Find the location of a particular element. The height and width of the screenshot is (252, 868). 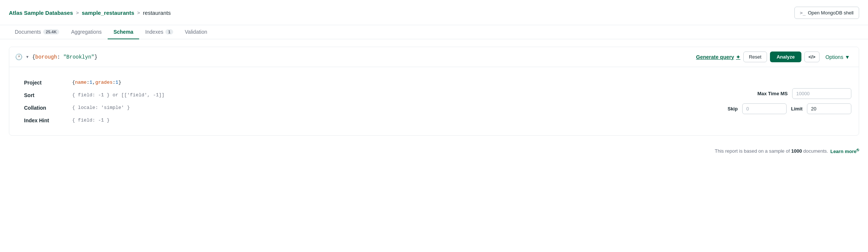

generate-query-button: Generate query ✦ is located at coordinates (718, 57).